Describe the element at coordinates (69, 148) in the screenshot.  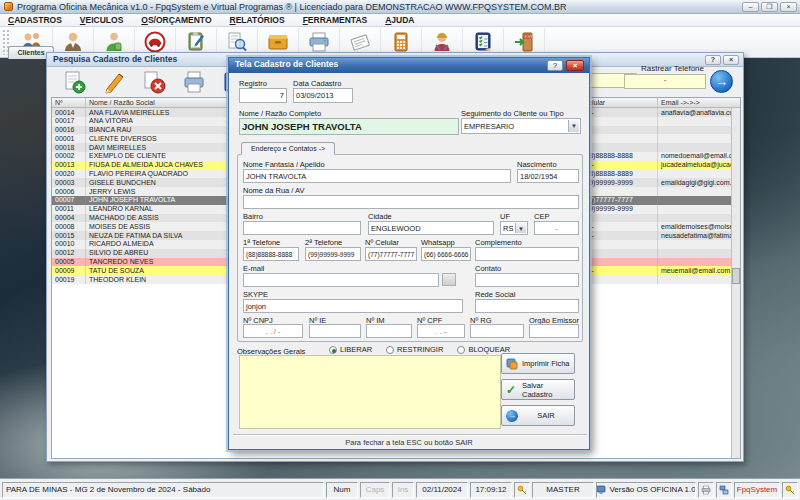
I see `table-cell: 00018` at that location.